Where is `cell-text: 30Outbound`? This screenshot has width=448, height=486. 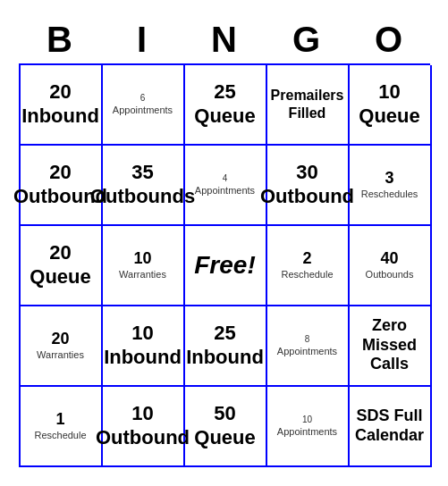 cell-text: 30Outbound is located at coordinates (308, 184).